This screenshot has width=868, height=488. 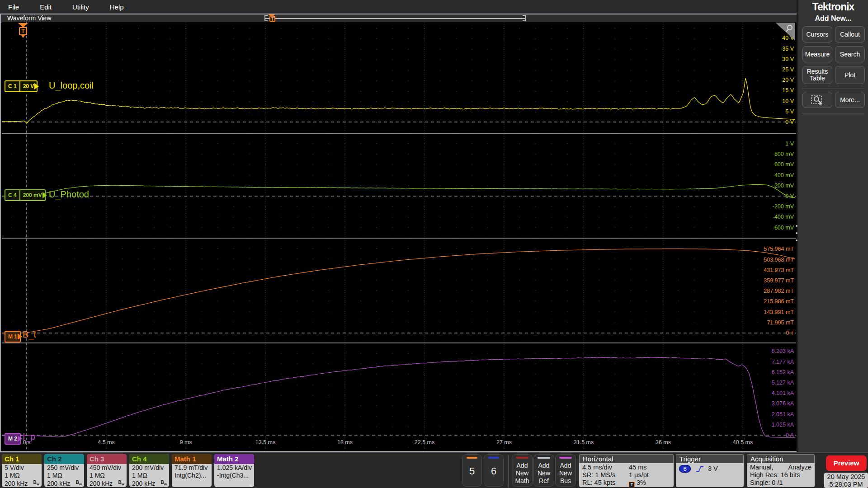 I want to click on horizontal-position-slider: T, so click(x=395, y=18).